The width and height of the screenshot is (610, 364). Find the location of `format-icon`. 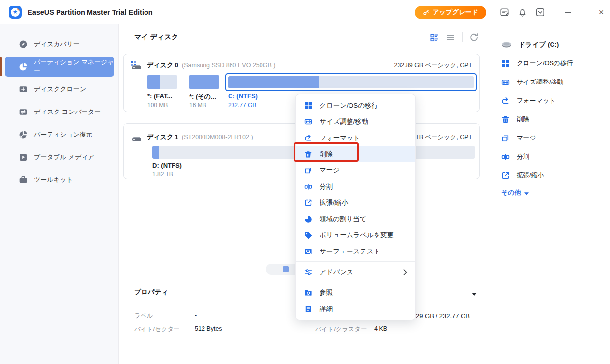

format-icon is located at coordinates (505, 101).